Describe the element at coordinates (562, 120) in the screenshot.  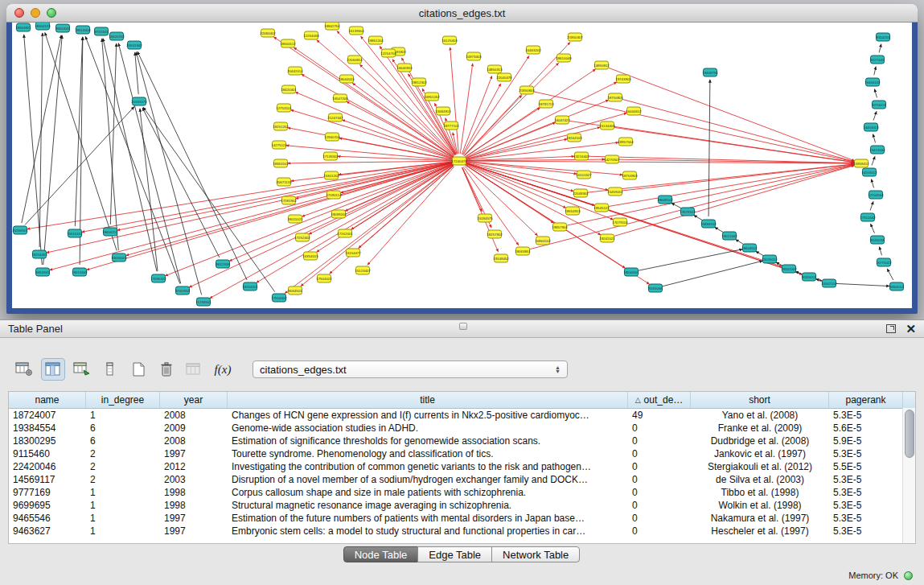
I see `graph-node: 16047427` at that location.